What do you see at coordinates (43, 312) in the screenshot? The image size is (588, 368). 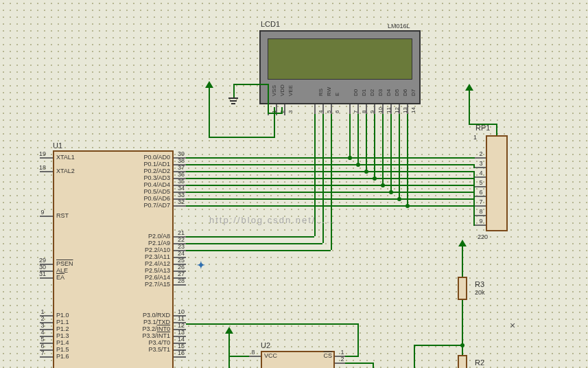 I see `u1-pin-num: 1` at bounding box center [43, 312].